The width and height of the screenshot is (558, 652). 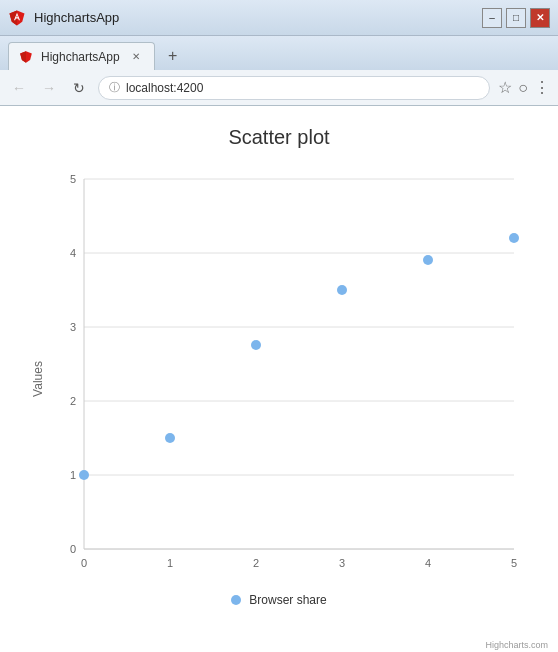 I want to click on y-tick-4: 4, so click(x=73, y=253).